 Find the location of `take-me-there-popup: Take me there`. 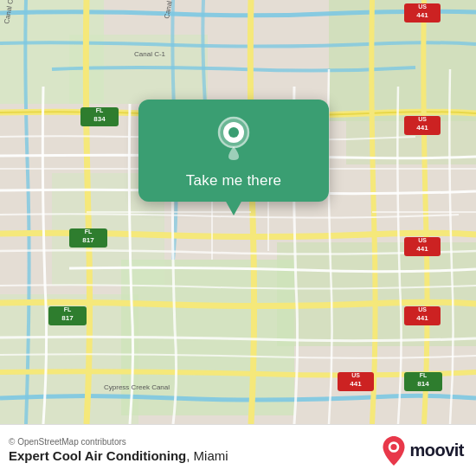

take-me-there-popup: Take me there is located at coordinates (234, 151).